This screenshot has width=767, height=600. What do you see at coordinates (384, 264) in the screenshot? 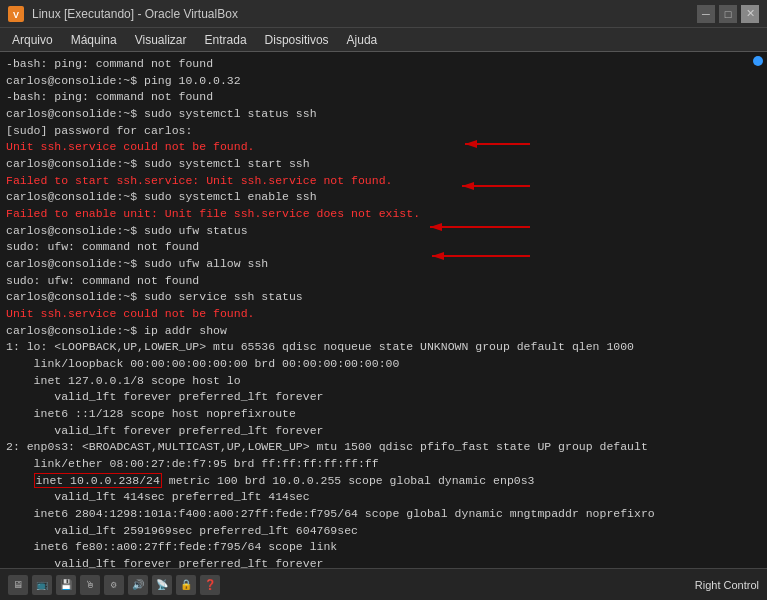
I see `terminal-line: carlos@consolide:~$ sudo ufw allow ssh` at bounding box center [384, 264].